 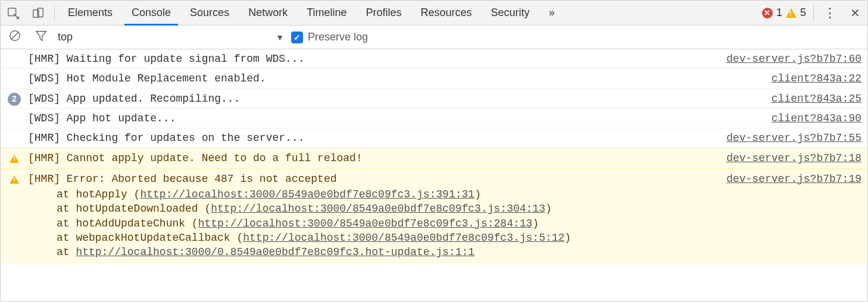 What do you see at coordinates (767, 13) in the screenshot?
I see `error-icon: ✕` at bounding box center [767, 13].